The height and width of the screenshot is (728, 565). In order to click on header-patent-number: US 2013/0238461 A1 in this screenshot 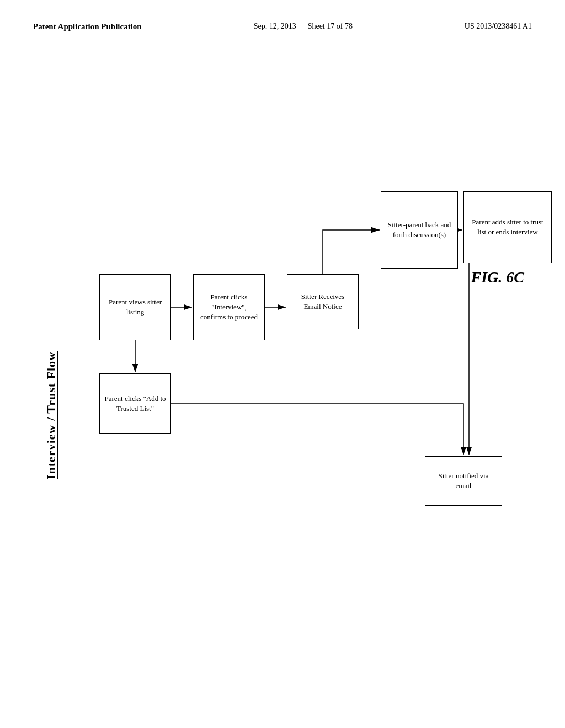, I will do `click(498, 26)`.